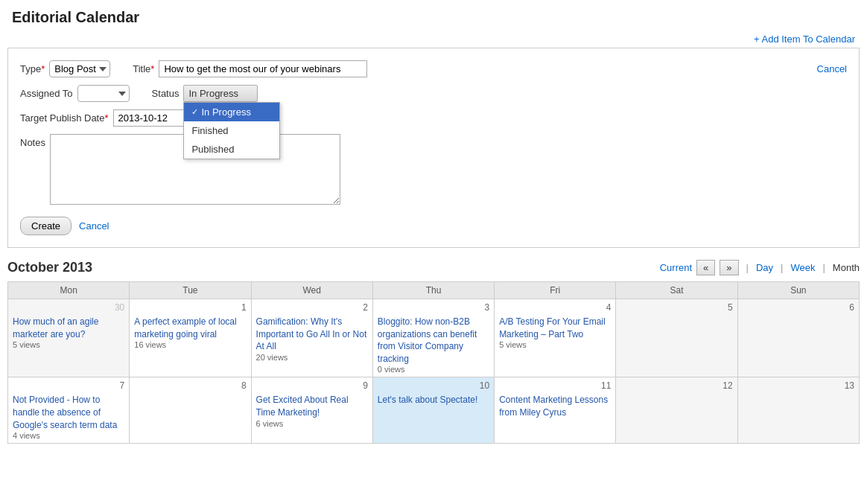  Describe the element at coordinates (69, 307) in the screenshot. I see `day-number: 30` at that location.